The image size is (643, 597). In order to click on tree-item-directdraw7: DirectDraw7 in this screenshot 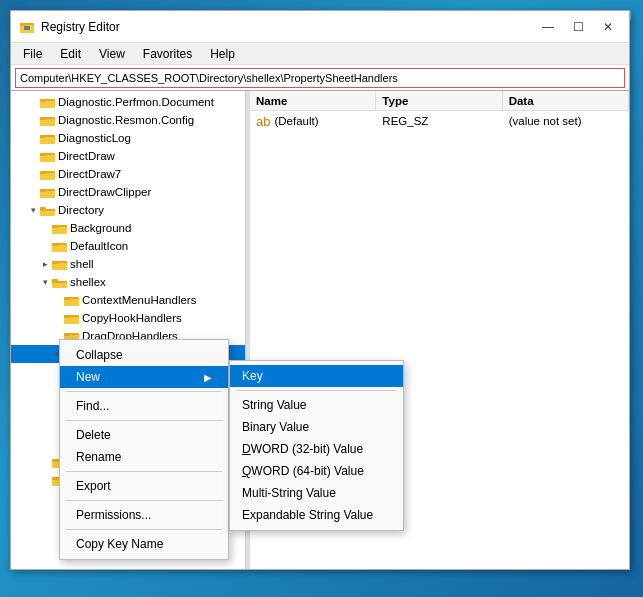, I will do `click(128, 174)`.